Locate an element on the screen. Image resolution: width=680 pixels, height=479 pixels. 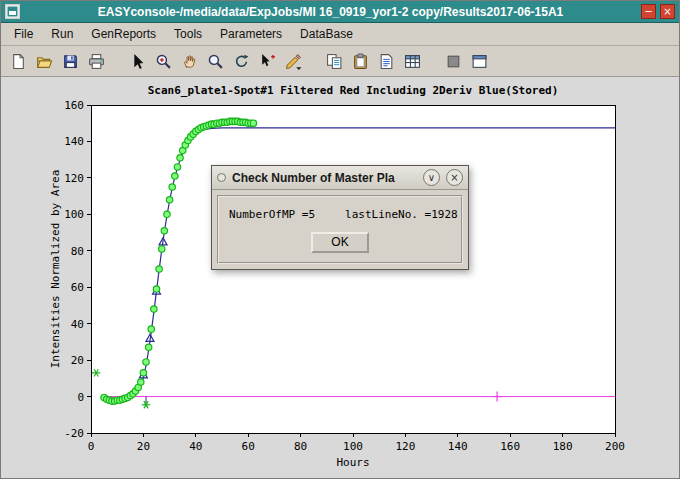
copy-icon is located at coordinates (334, 61).